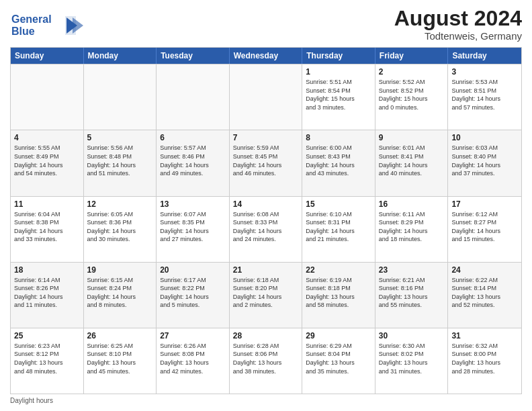  I want to click on footer-note: Daylight hours, so click(266, 400).